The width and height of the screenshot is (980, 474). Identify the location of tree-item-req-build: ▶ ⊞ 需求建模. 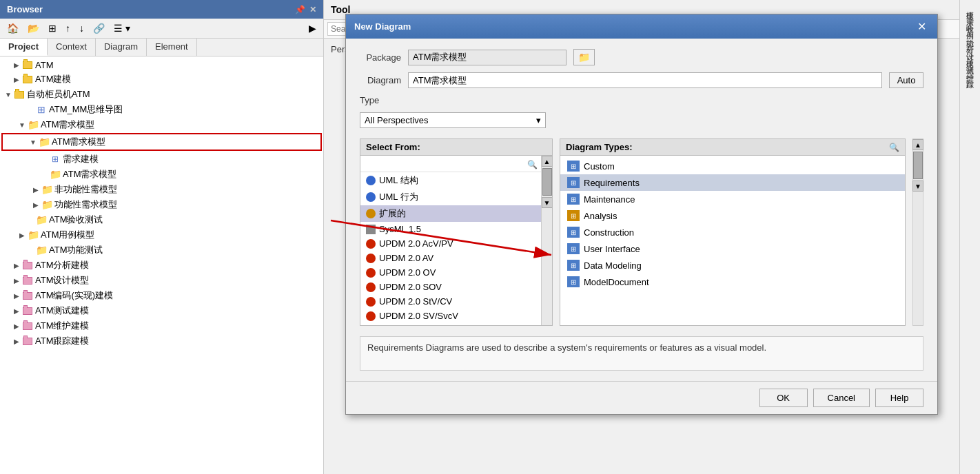
(161, 159).